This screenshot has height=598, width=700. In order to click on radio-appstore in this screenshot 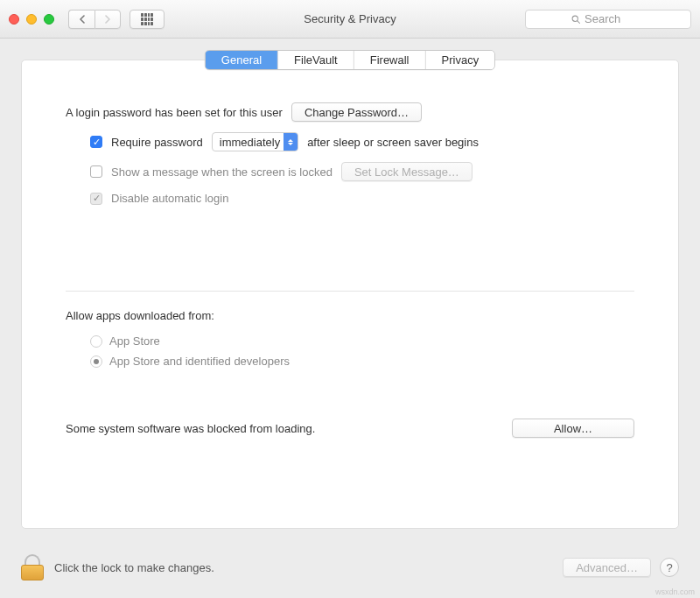, I will do `click(96, 341)`.